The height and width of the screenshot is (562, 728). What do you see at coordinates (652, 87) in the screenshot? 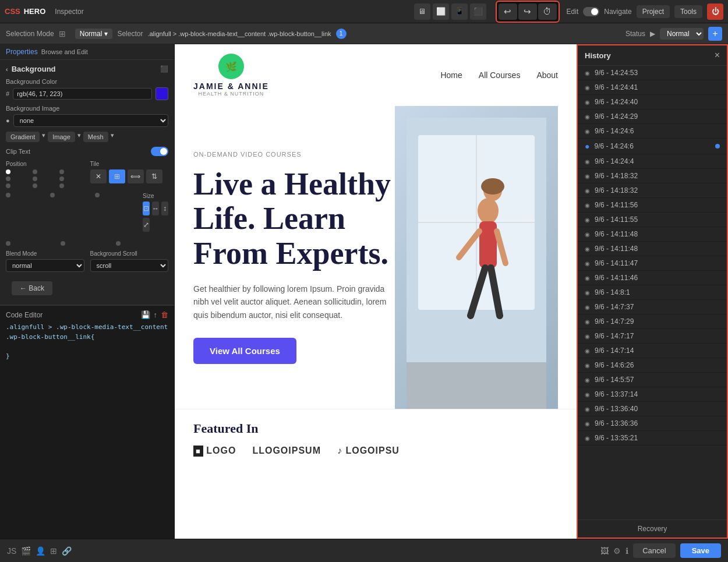
I see `history-item: ◉9/6 - 14:24:41` at bounding box center [652, 87].